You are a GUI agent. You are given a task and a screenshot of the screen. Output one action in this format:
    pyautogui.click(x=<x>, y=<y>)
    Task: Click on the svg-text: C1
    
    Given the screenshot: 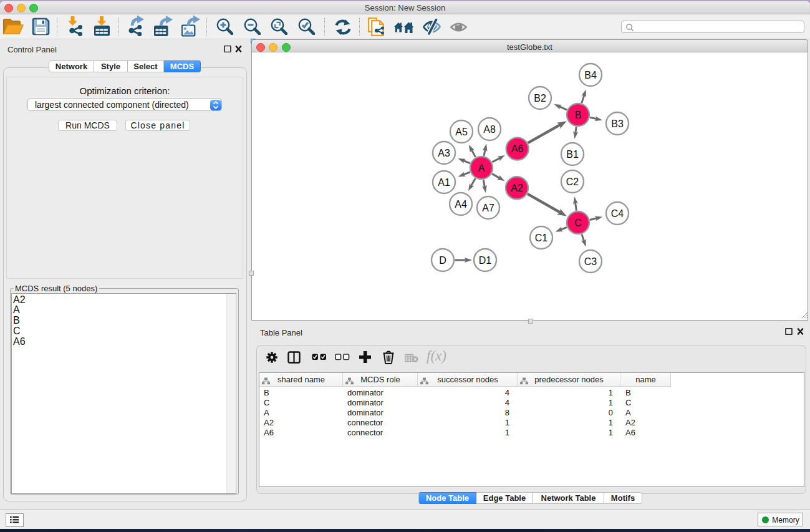 What is the action you would take?
    pyautogui.click(x=541, y=238)
    